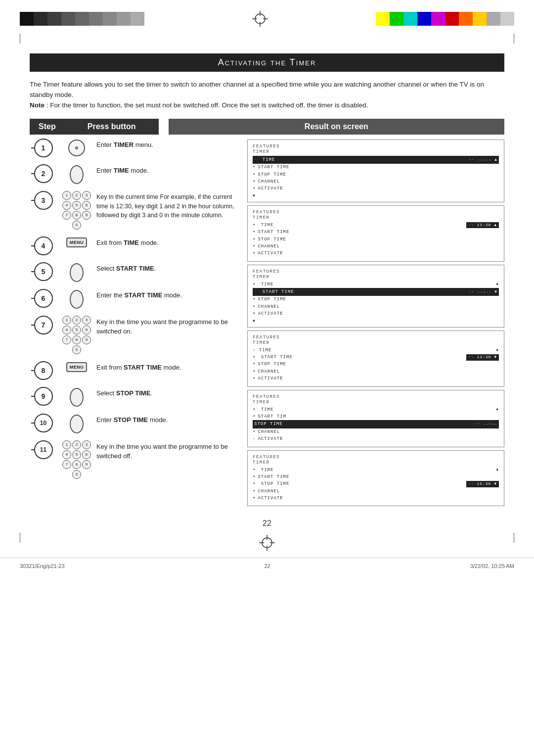 This screenshot has height=756, width=534. I want to click on screen-4-item-channel: • CHANNEL, so click(376, 372).